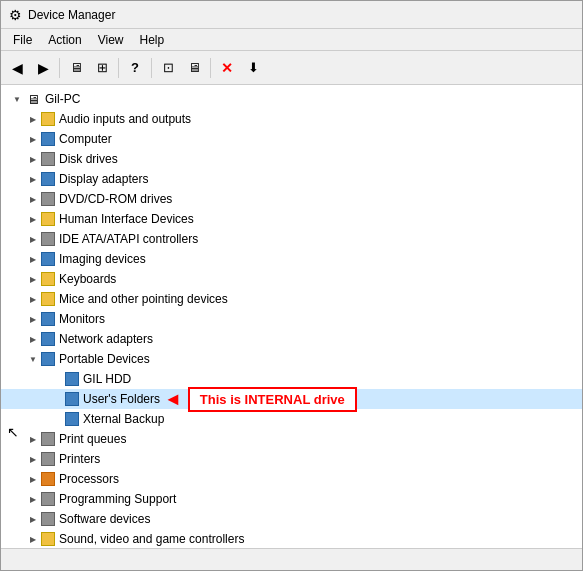 This screenshot has width=583, height=571. I want to click on gil-hdd-label: GIL HDD, so click(107, 379).